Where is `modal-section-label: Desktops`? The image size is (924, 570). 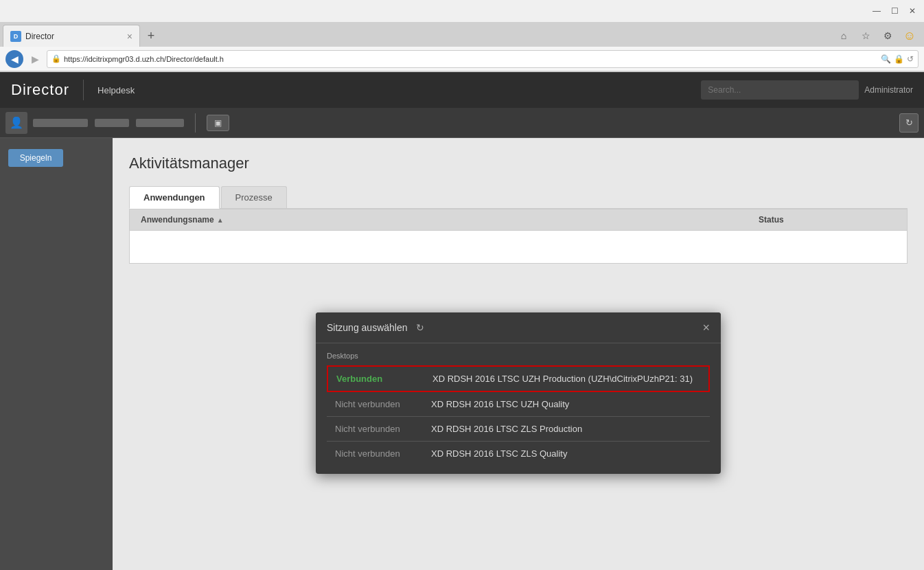 modal-section-label: Desktops is located at coordinates (518, 356).